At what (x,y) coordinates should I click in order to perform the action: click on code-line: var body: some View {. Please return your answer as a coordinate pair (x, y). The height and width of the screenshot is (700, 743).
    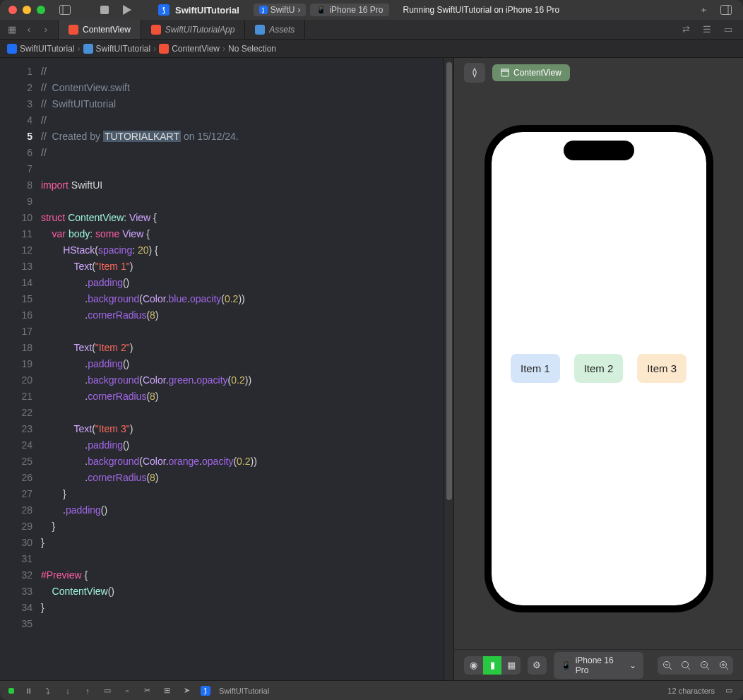
    Looking at the image, I should click on (242, 235).